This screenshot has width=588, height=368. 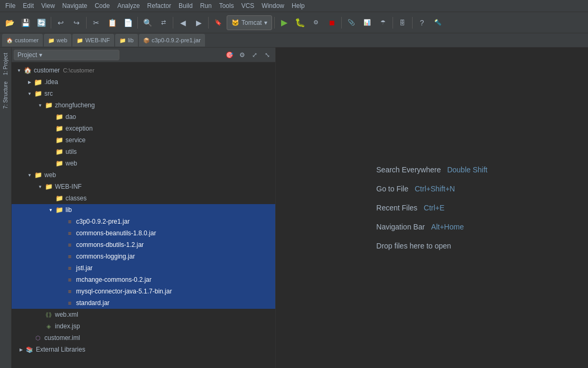 What do you see at coordinates (71, 152) in the screenshot?
I see `tree-label-utils: utils` at bounding box center [71, 152].